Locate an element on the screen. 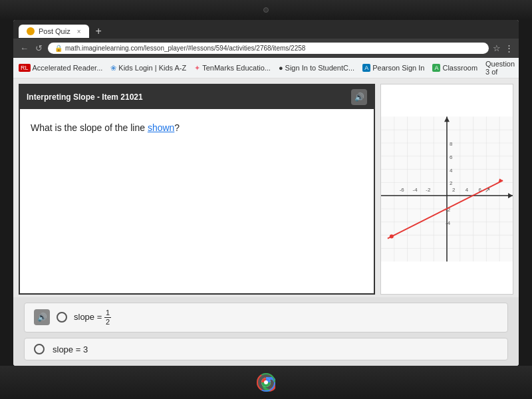 This screenshot has height=399, width=532. bookmark-kids-login: ❀ Kids Login | Kids A-Z is located at coordinates (148, 68).